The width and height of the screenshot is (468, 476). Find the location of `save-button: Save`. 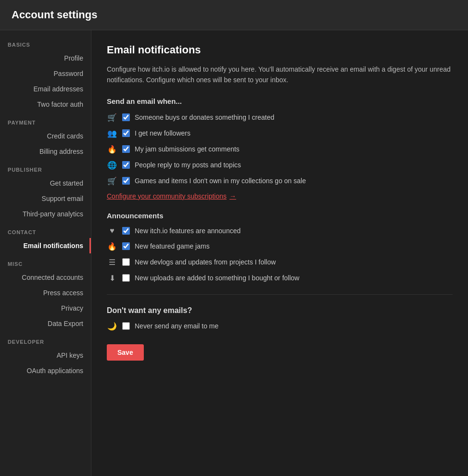

save-button: Save is located at coordinates (125, 352).